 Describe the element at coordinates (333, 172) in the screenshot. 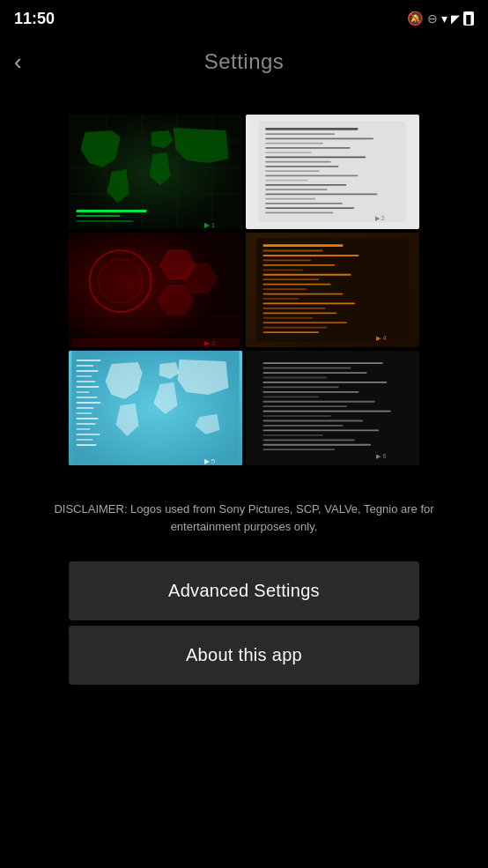

I see `theme-thumbnail-2: ▶ 2` at that location.